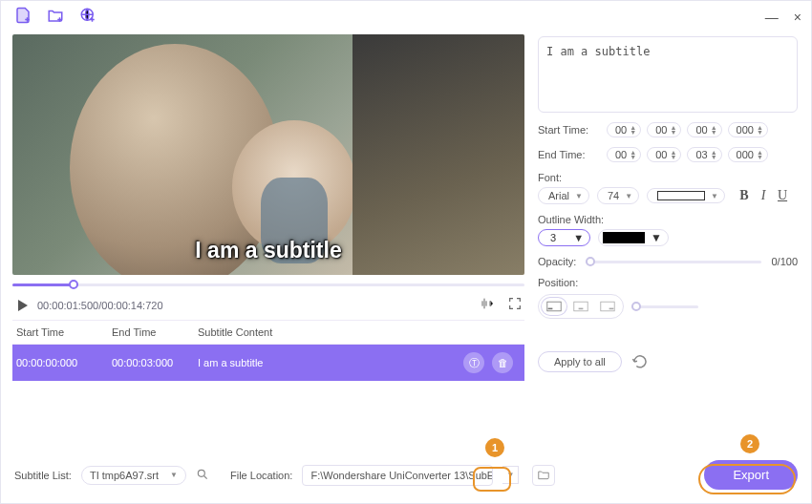 The width and height of the screenshot is (812, 504). Describe the element at coordinates (686, 196) in the screenshot. I see `font-color-select: ▼` at that location.